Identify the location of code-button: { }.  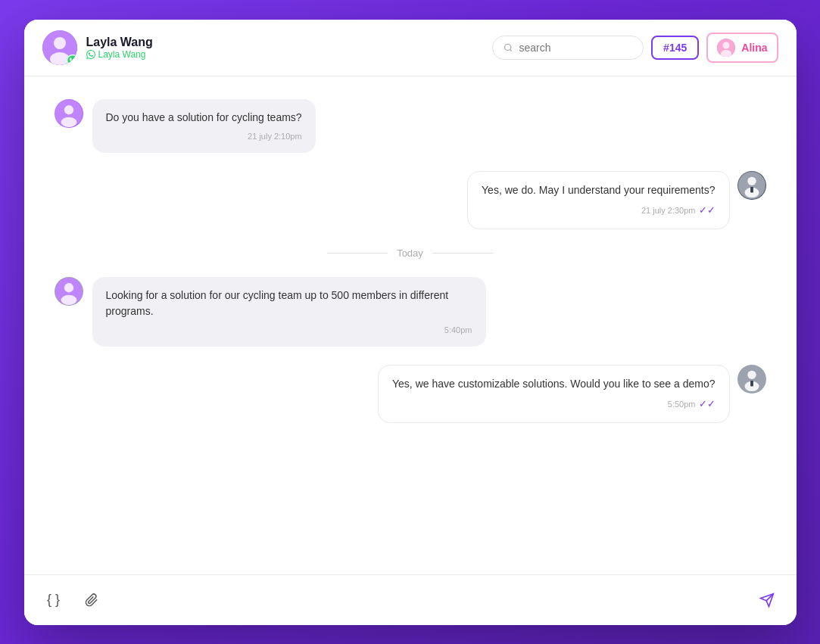
(54, 600).